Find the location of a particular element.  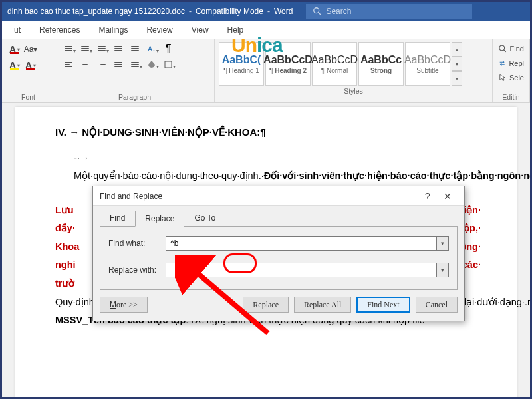

paragraph-group: A↓ ¶ Paragraph is located at coordinates (135, 70).